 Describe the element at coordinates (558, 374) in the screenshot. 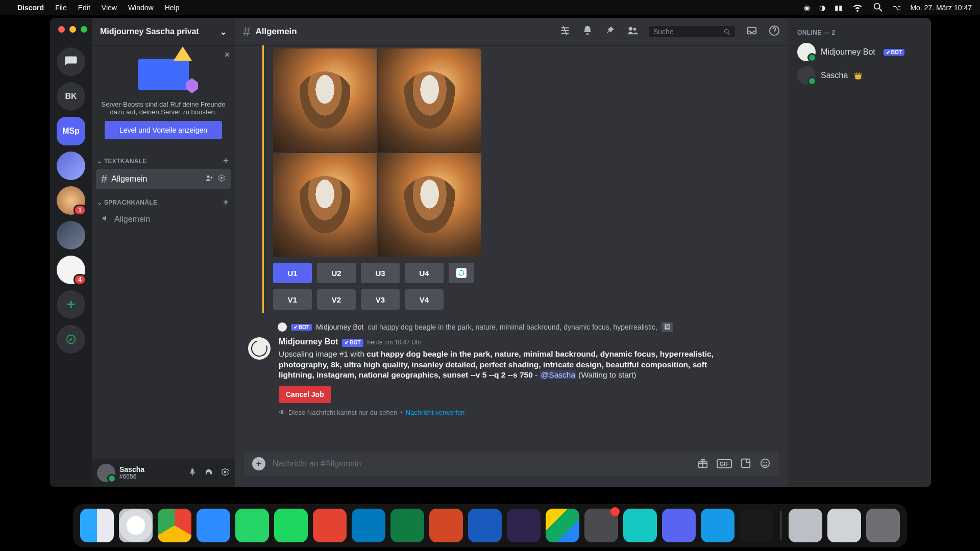

I see `user-mention: @Sascha` at that location.